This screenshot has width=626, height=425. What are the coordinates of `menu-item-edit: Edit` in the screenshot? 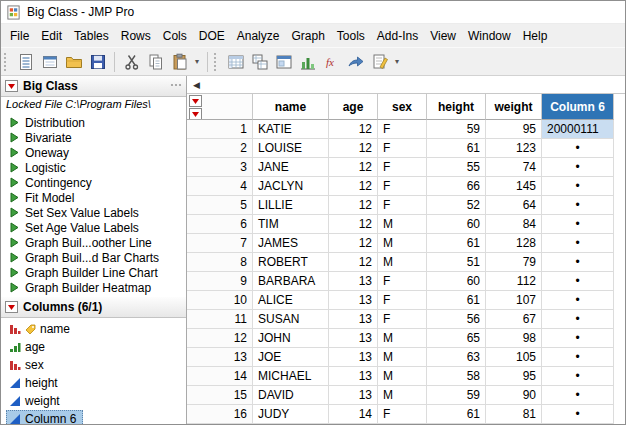 It's located at (52, 36).